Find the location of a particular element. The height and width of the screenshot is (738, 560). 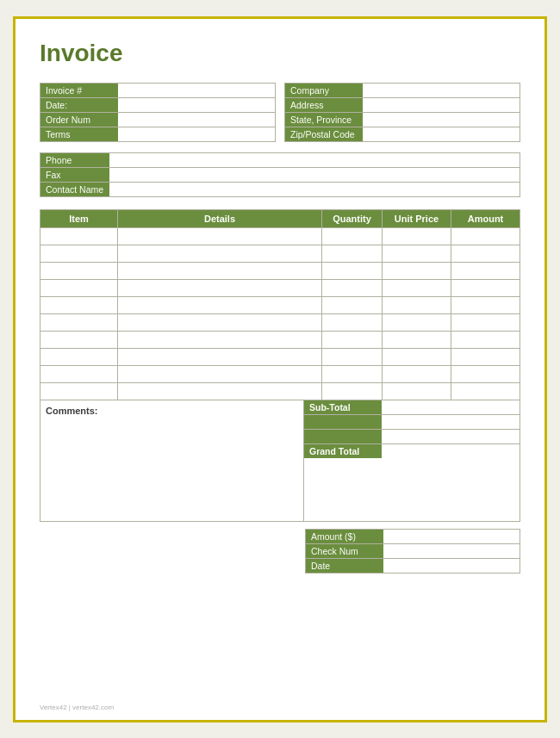

subtotal-row: Sub-Total is located at coordinates (412, 408).